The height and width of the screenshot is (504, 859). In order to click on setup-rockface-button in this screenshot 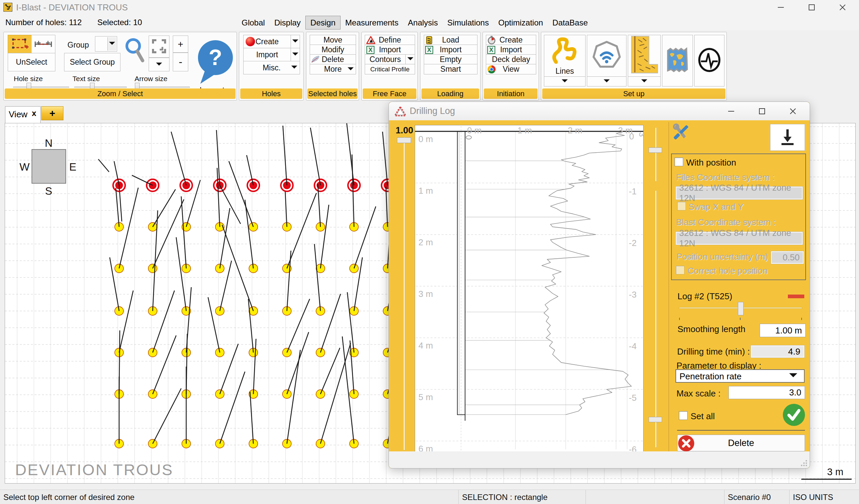, I will do `click(644, 56)`.